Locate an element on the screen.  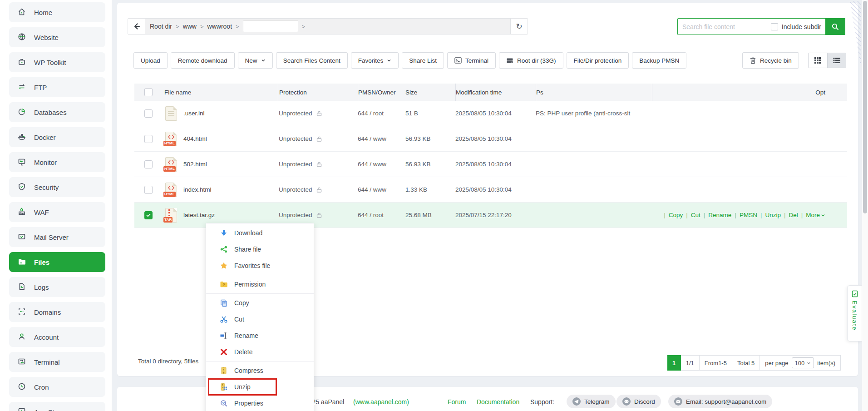
menu-item-permission: Permission is located at coordinates (260, 284).